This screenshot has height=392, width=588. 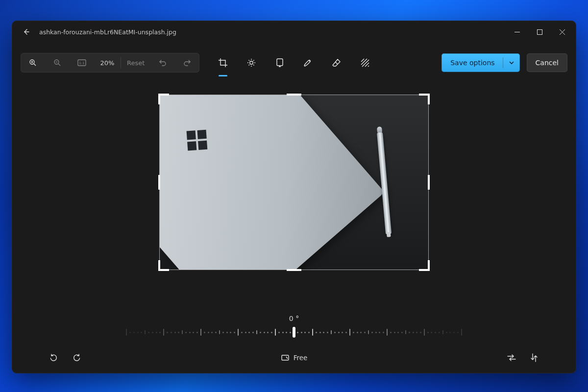 What do you see at coordinates (285, 358) in the screenshot?
I see `aspect-icon` at bounding box center [285, 358].